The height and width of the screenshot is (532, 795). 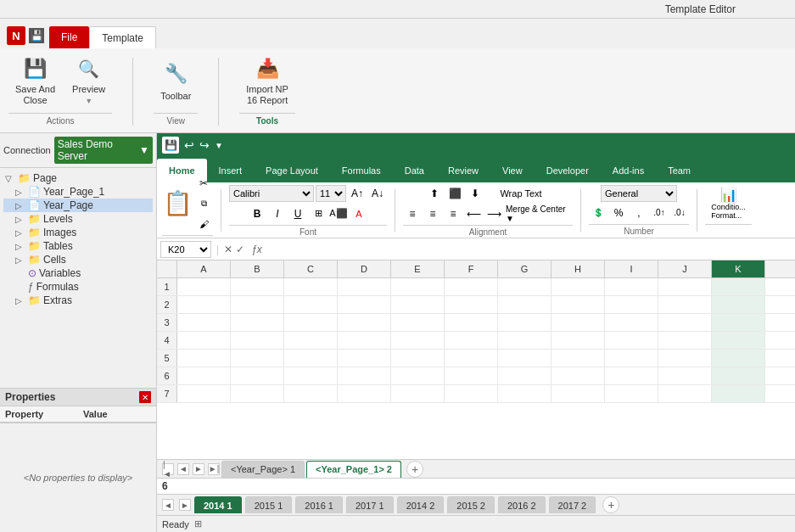 I want to click on cell-j1, so click(x=686, y=287).